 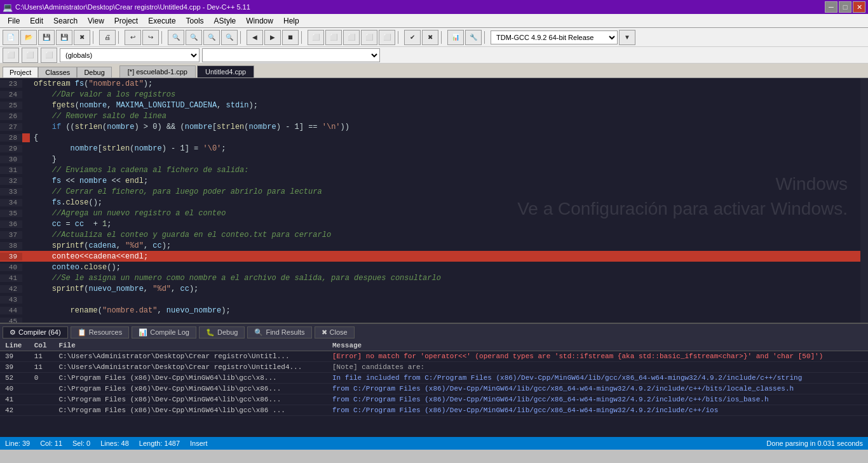 What do you see at coordinates (46, 37) in the screenshot?
I see `save-btn: 💾` at bounding box center [46, 37].